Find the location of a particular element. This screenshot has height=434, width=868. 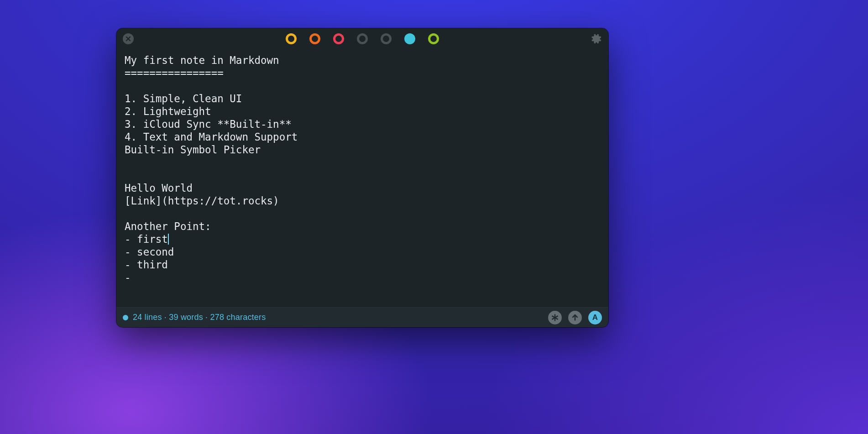

editor-line: My first note in Markdown is located at coordinates (362, 60).